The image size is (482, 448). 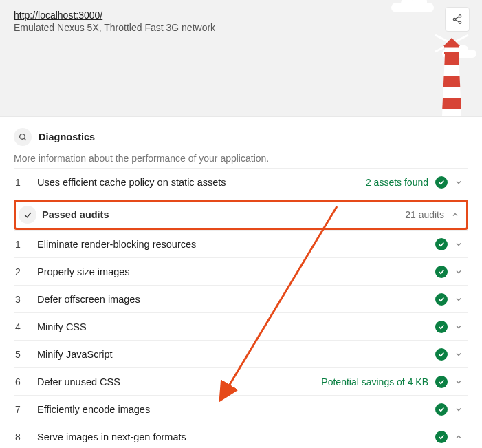 I want to click on passed-row: 6 Defer unused CSS Potential savings of …, so click(x=241, y=381).